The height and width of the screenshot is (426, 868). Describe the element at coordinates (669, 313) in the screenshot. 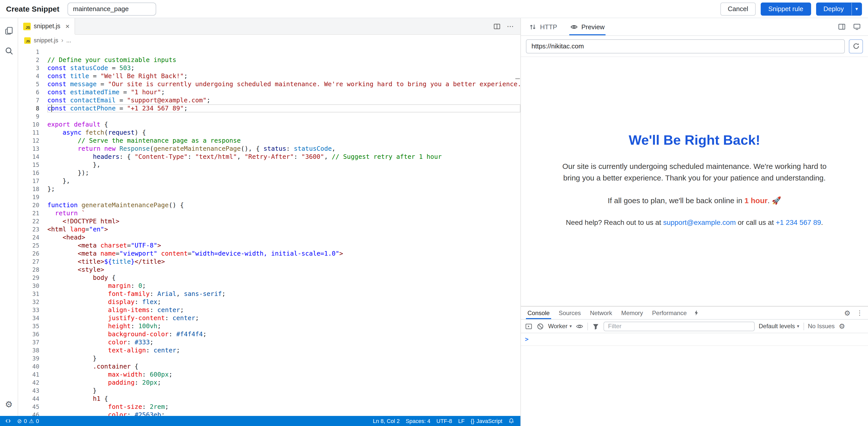

I see `devtools-tab-performance: Performance` at that location.